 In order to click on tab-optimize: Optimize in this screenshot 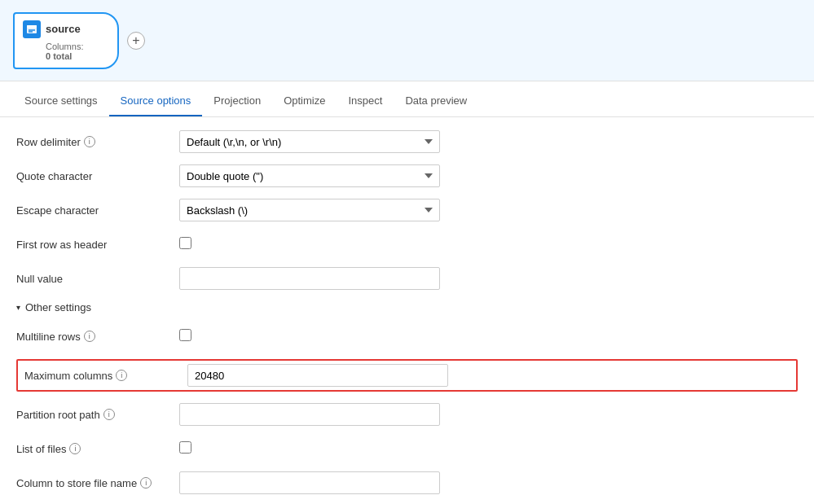, I will do `click(305, 101)`.